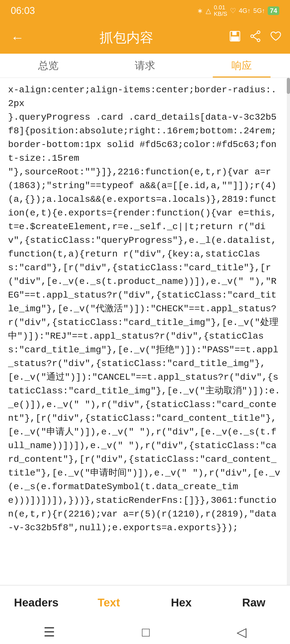  Describe the element at coordinates (238, 11) in the screenshot. I see `status-icons: ∗ △ 0.01KB/S ♡ 4G↑ 5G↑ 74` at that location.